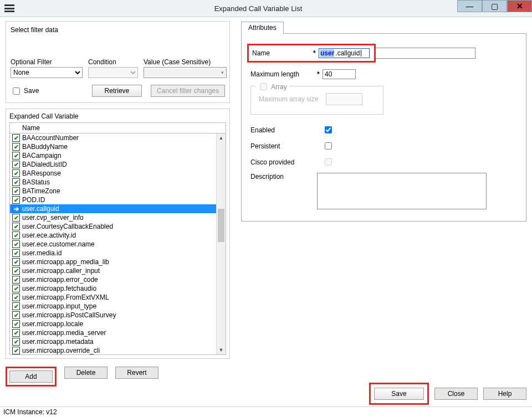 This screenshot has height=417, width=532. What do you see at coordinates (221, 138) in the screenshot?
I see `scroll-up-icon: ▲` at bounding box center [221, 138].